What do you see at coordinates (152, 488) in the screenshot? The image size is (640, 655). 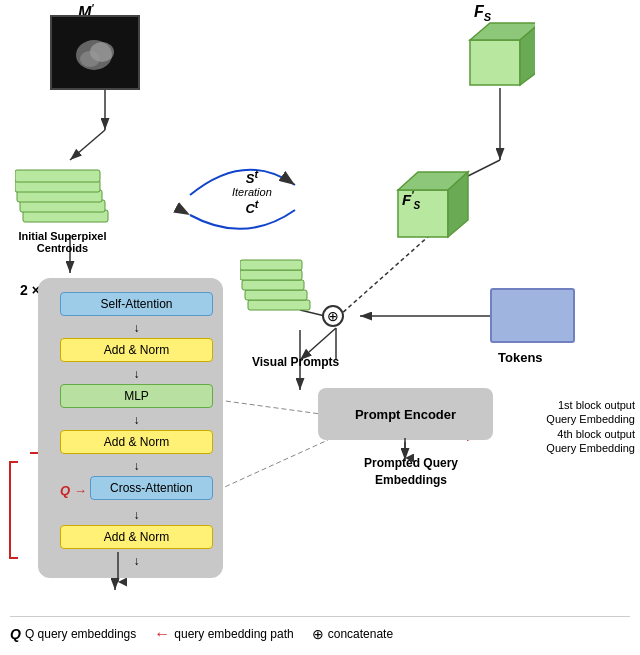 I see `cross-attention-block: Cross-Attention` at bounding box center [152, 488].